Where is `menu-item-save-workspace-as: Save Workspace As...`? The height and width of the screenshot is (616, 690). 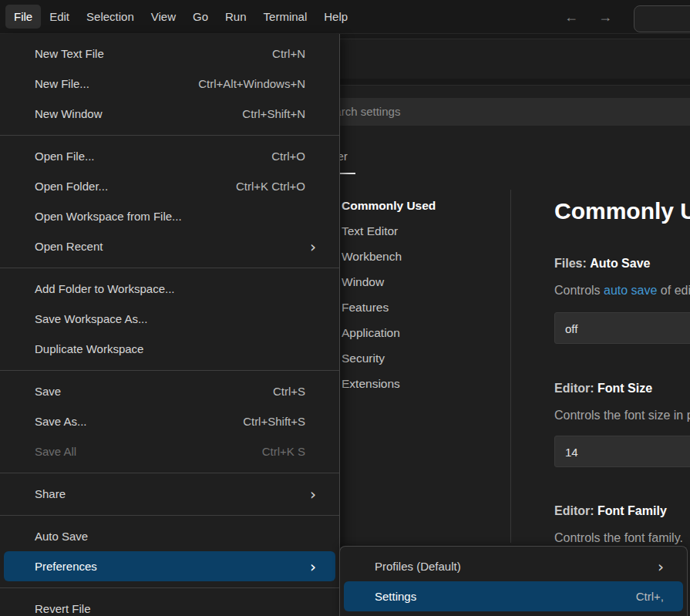
menu-item-save-workspace-as: Save Workspace As... is located at coordinates (170, 319).